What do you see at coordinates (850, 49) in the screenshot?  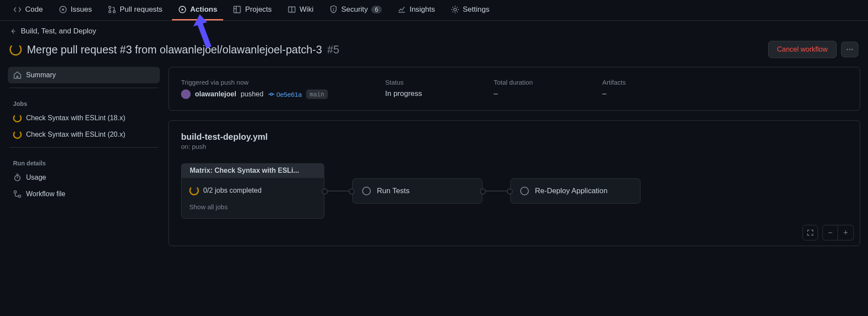 I see `kebab-menu-button` at bounding box center [850, 49].